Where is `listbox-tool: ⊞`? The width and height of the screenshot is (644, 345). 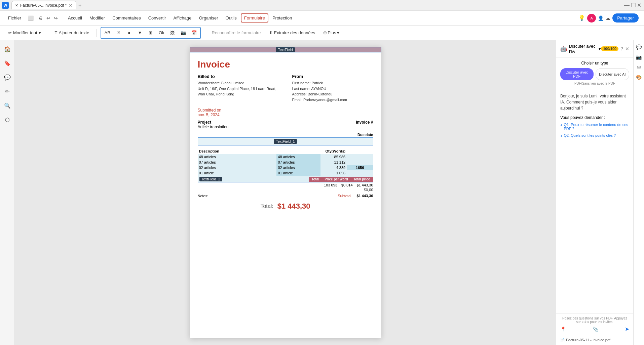
listbox-tool: ⊞ is located at coordinates (151, 33).